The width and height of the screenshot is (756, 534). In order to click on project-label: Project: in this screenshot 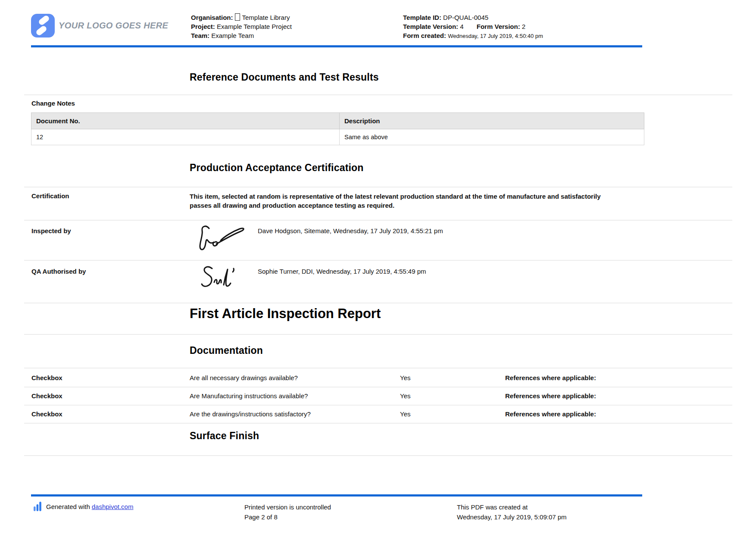, I will do `click(203, 27)`.